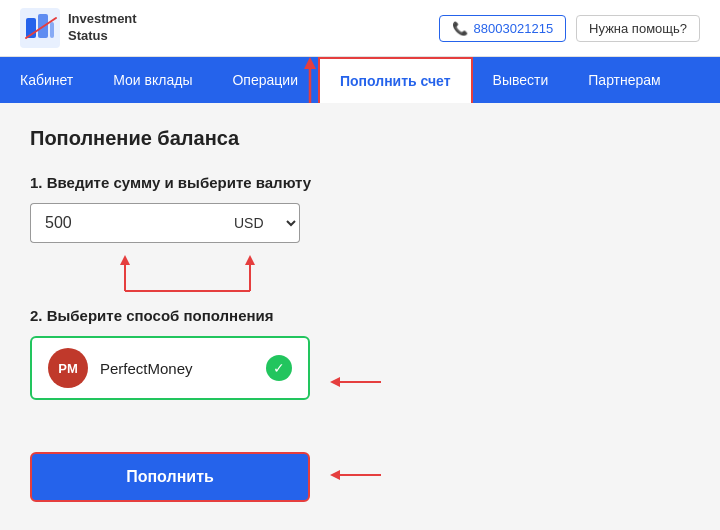  I want to click on arrow-amount-annotation, so click(190, 273).